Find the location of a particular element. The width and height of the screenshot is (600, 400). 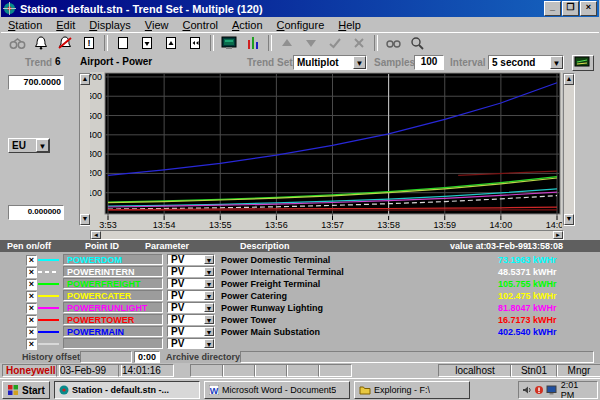

history-offset-value: 0:00 is located at coordinates (147, 357).